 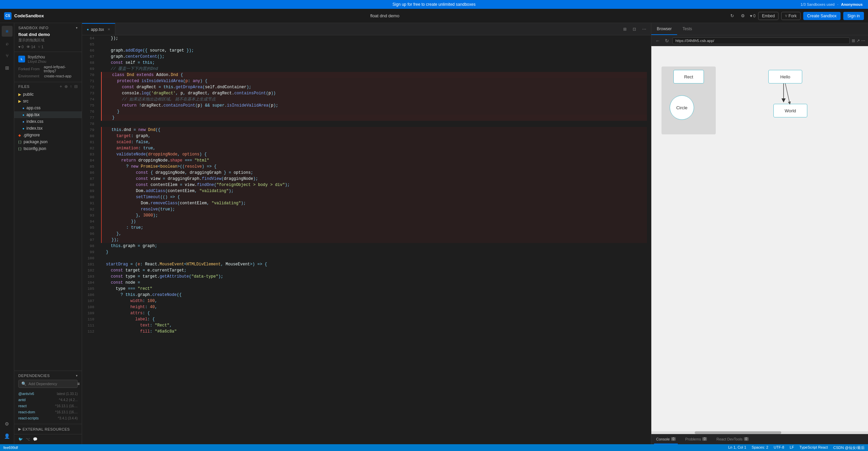 I want to click on code-line: this.dnd = new Dnd({, so click(x=374, y=130).